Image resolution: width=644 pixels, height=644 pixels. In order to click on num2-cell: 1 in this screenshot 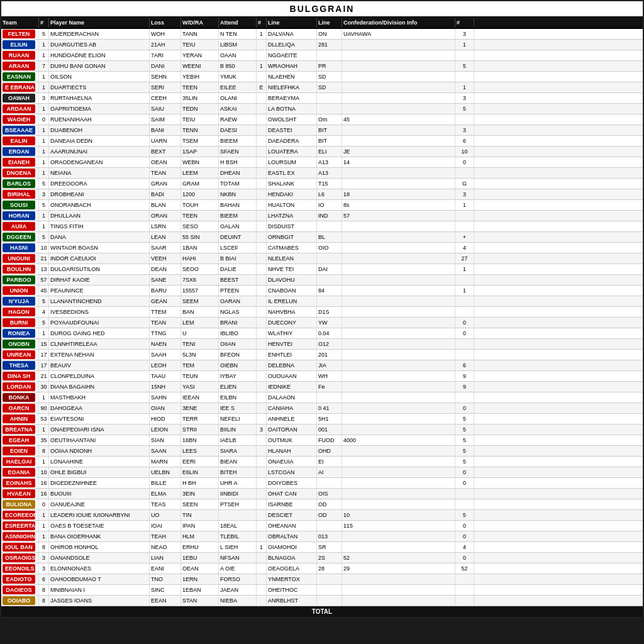, I will do `click(262, 66)`.